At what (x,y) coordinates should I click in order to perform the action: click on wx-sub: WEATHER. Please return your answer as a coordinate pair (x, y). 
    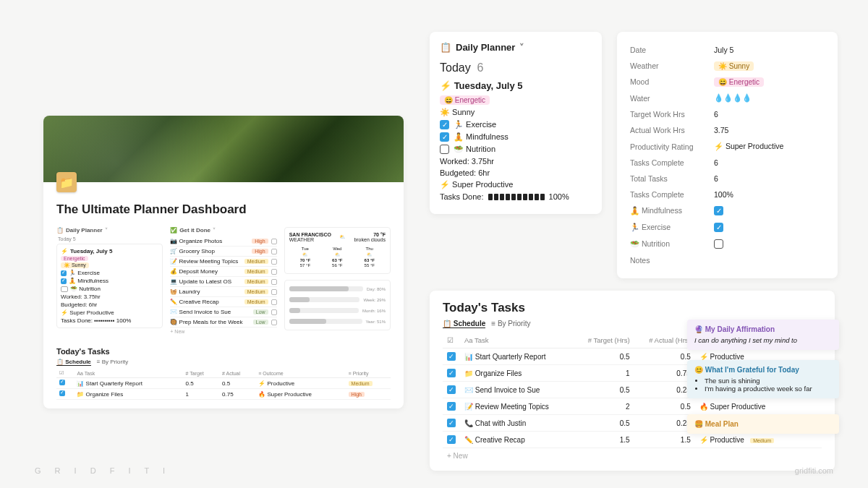
    Looking at the image, I should click on (310, 240).